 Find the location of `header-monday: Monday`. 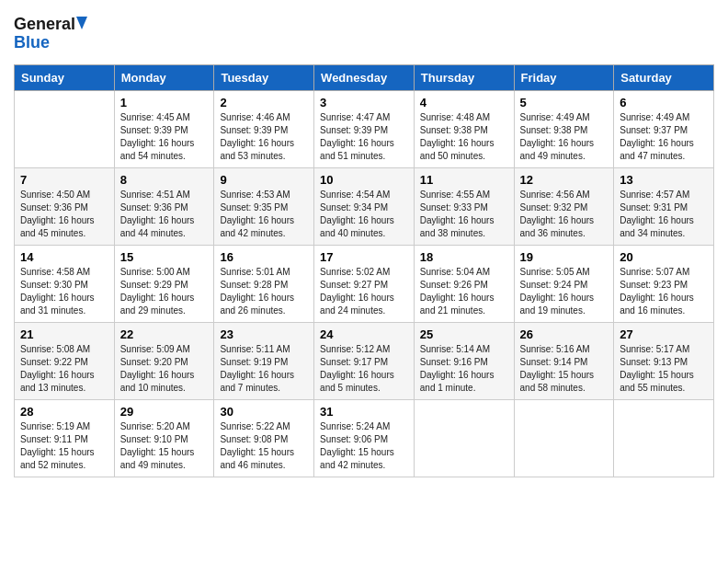

header-monday: Monday is located at coordinates (164, 78).